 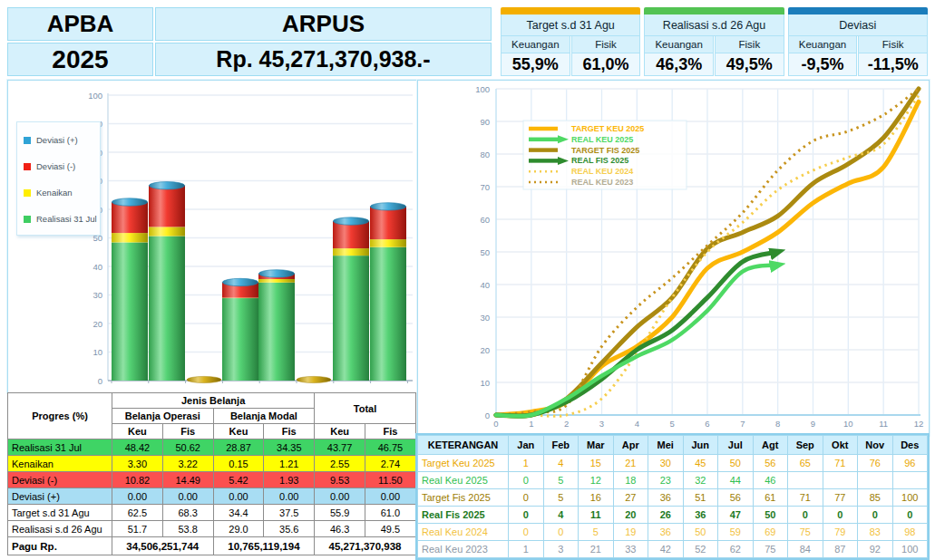 I want to click on row-label: Target s.d 31 Agu, so click(x=60, y=513).